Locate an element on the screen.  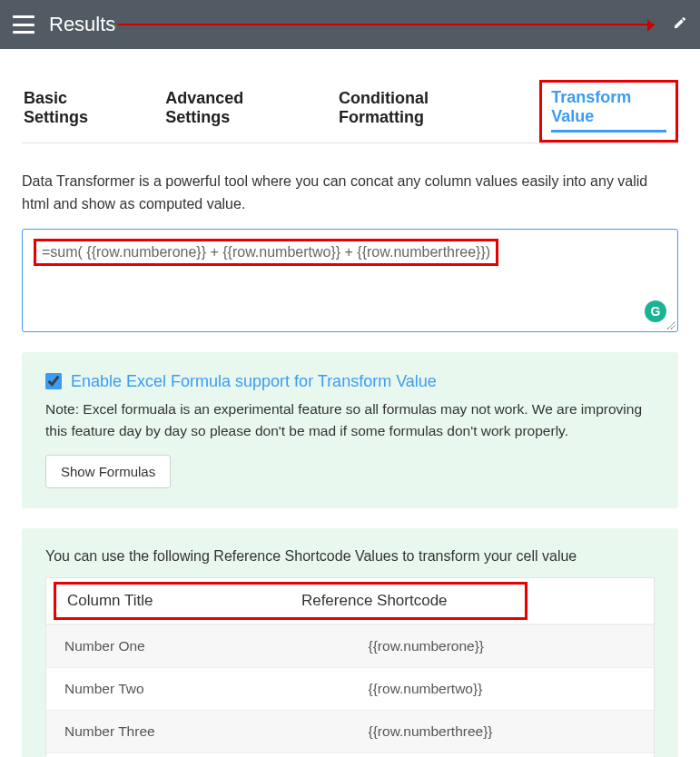
cell-title: Number Two is located at coordinates (198, 689).